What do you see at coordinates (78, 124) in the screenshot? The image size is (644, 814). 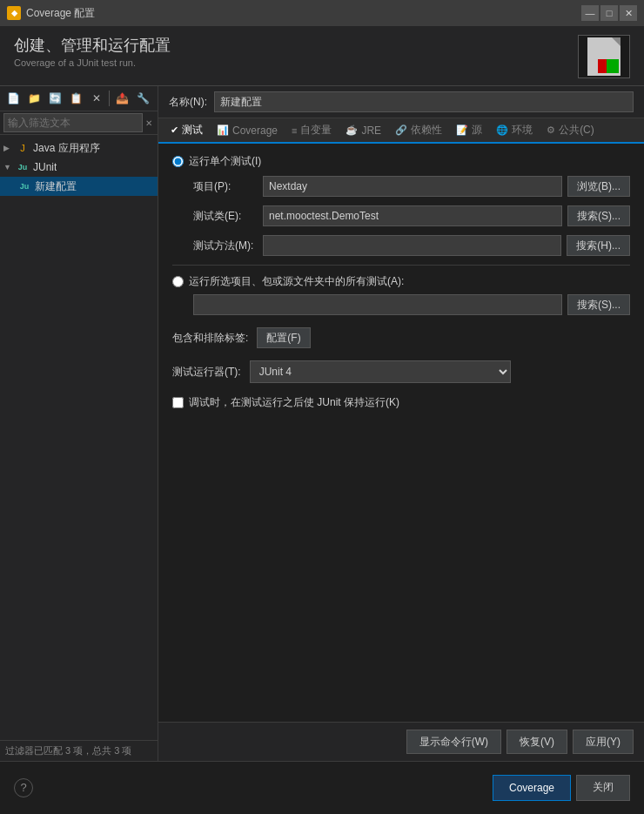 I see `search-box: ✕` at bounding box center [78, 124].